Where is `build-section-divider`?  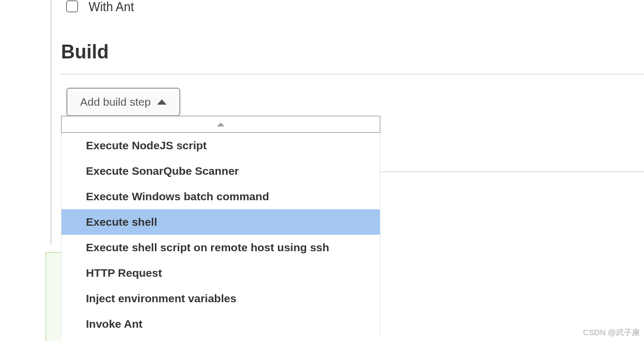
build-section-divider is located at coordinates (352, 74).